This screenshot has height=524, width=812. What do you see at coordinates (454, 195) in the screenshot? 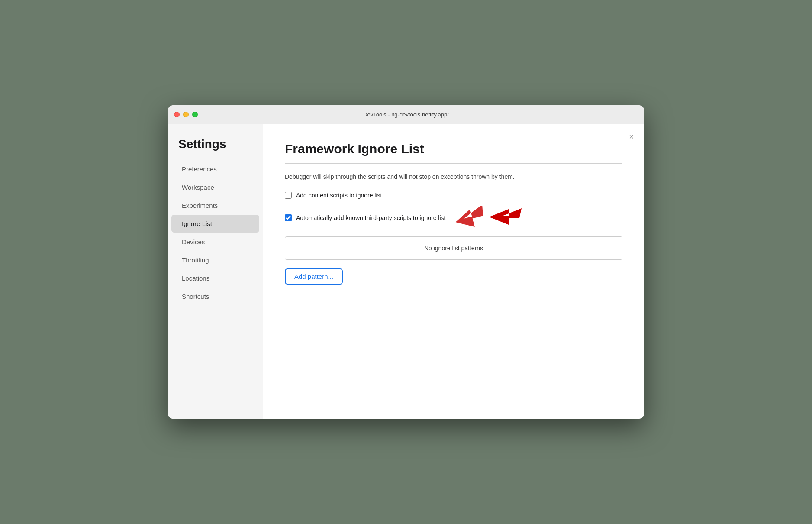
I see `checkbox-row-content-scripts: Add content scripts to ignore list` at bounding box center [454, 195].